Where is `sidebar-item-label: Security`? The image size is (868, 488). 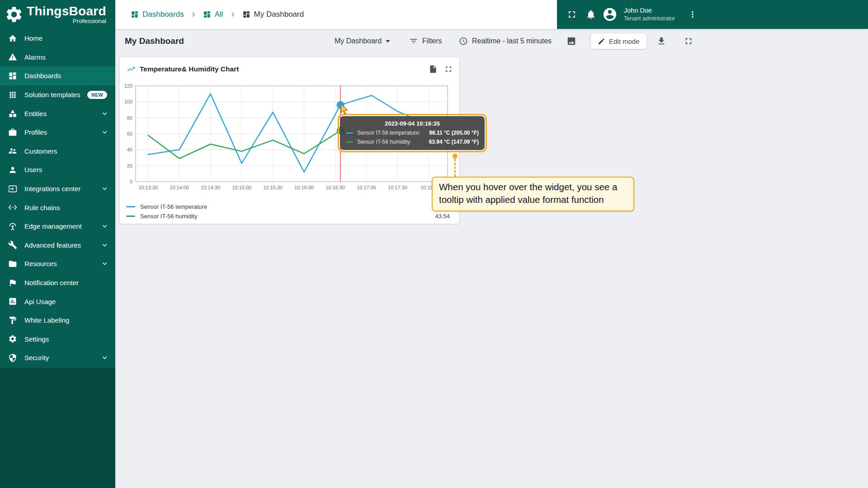 sidebar-item-label: Security is located at coordinates (37, 358).